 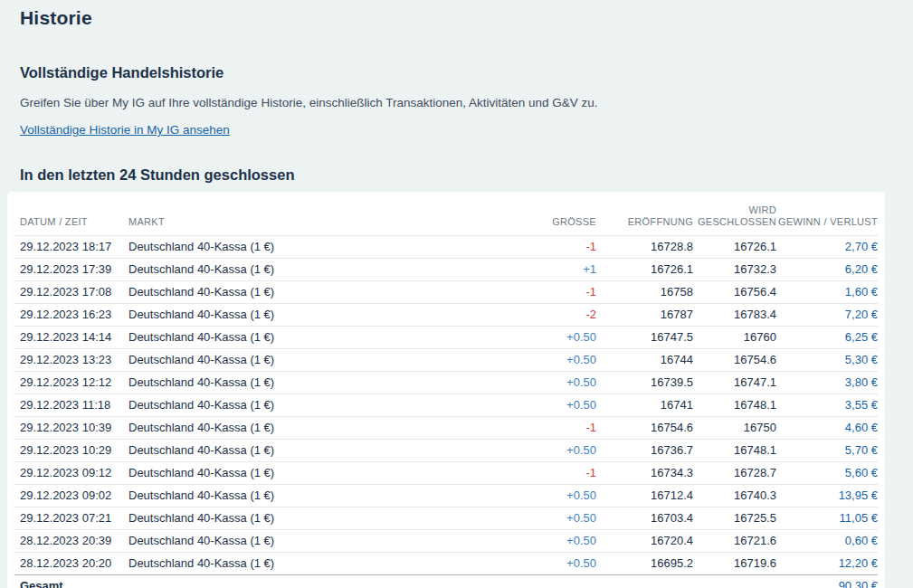 What do you see at coordinates (644, 213) in the screenshot?
I see `column-header: ERÖFFNUNG` at bounding box center [644, 213].